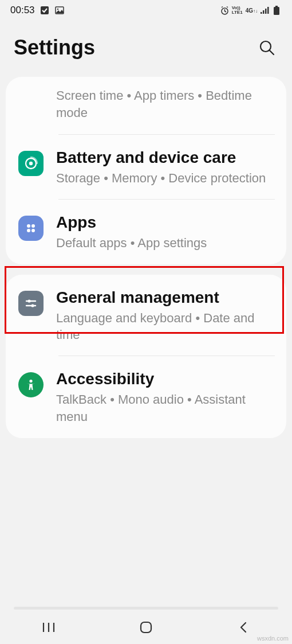  Describe the element at coordinates (277, 10) in the screenshot. I see `battery-status-icon` at that location.